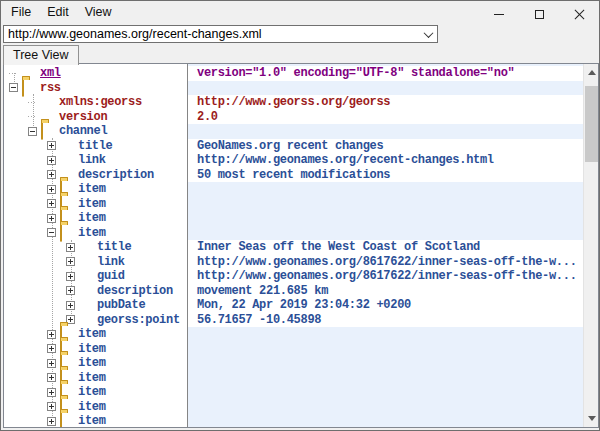 Image resolution: width=600 pixels, height=431 pixels. Describe the element at coordinates (100, 102) in the screenshot. I see `tree-node-label: xmlns:georss` at that location.